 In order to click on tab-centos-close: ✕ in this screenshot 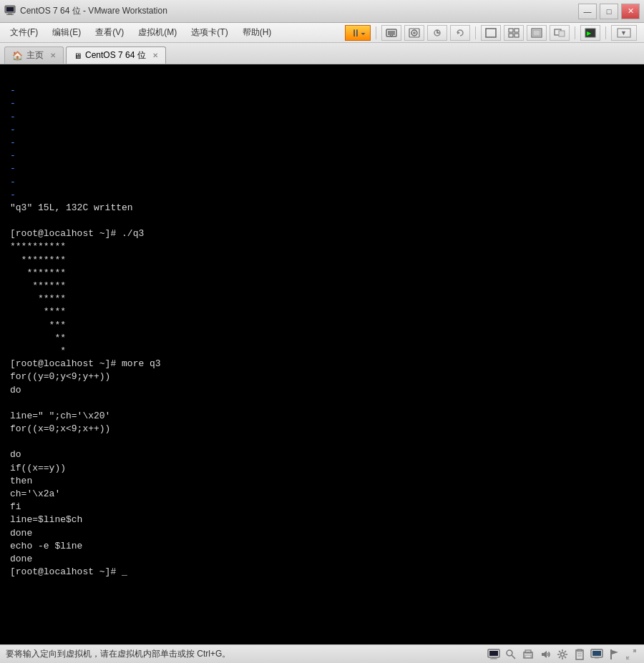, I will do `click(155, 56)`.